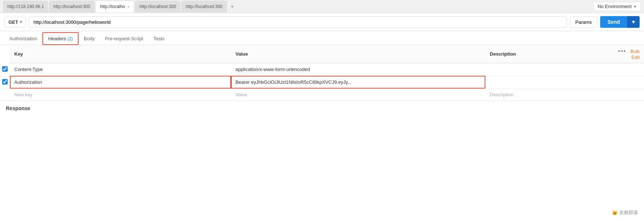 Image resolution: width=644 pixels, height=221 pixels. Describe the element at coordinates (115, 7) in the screenshot. I see `tab-tab3: http://localho×` at that location.